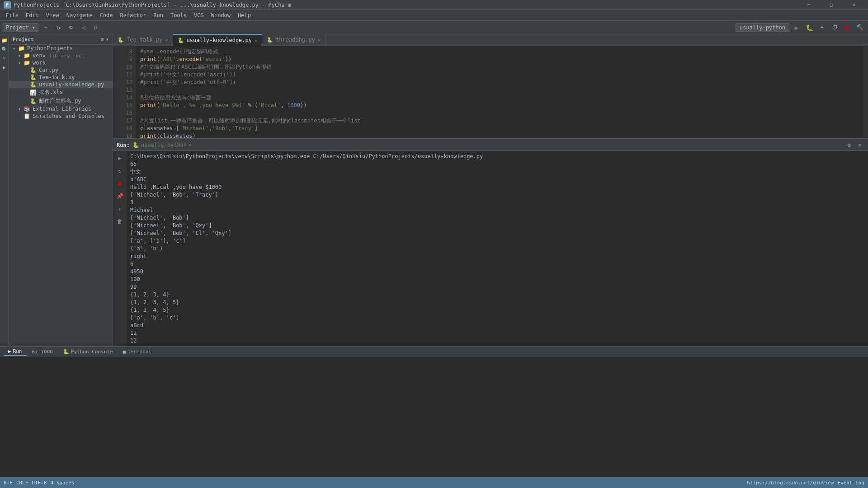 This screenshot has width=868, height=488. What do you see at coordinates (491, 145) in the screenshot?
I see `run-panel-header: Run: 🐍 usually-python ✕ ⚙ ✕` at bounding box center [491, 145].